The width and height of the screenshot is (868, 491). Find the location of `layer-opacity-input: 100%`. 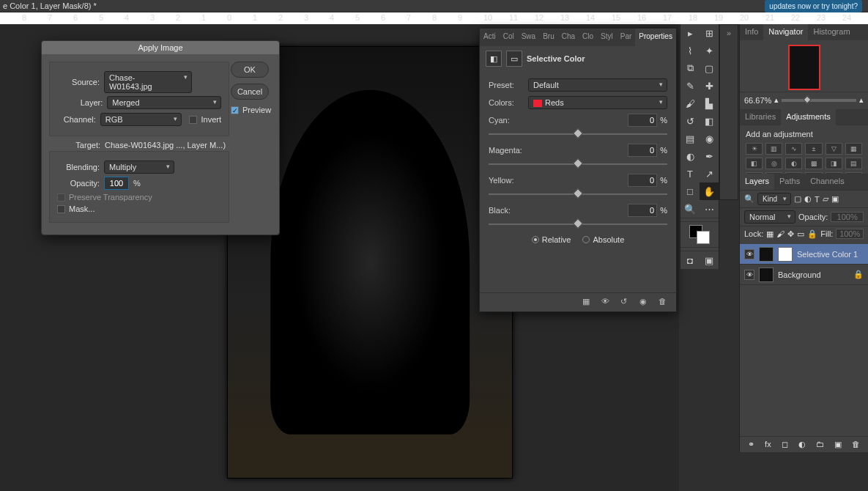

layer-opacity-input: 100% is located at coordinates (847, 217).